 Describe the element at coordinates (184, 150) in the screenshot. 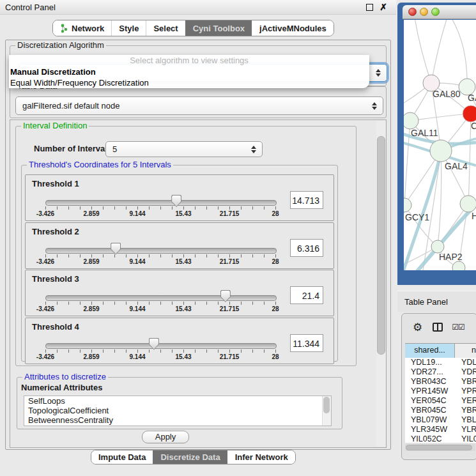

I see `number-of-intervals-combobox: 5` at that location.